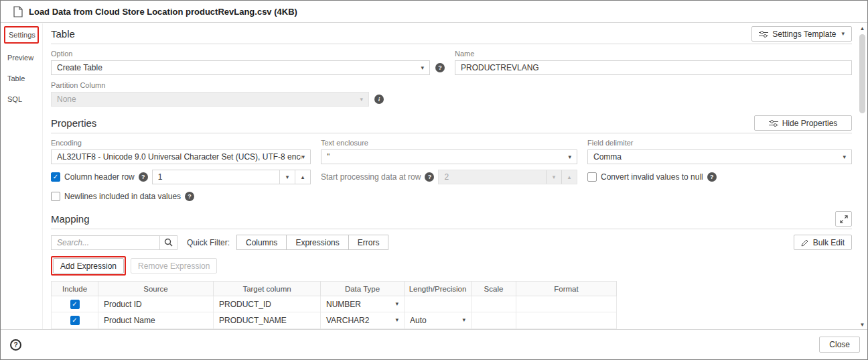  I want to click on column-header-row-label: Column header row, so click(99, 177).